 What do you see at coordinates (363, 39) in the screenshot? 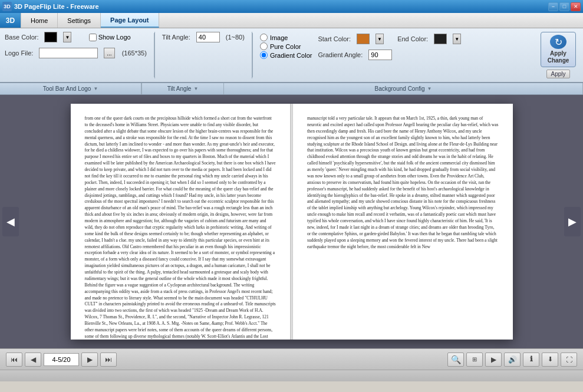
I see `start-color-swatch` at bounding box center [363, 39].